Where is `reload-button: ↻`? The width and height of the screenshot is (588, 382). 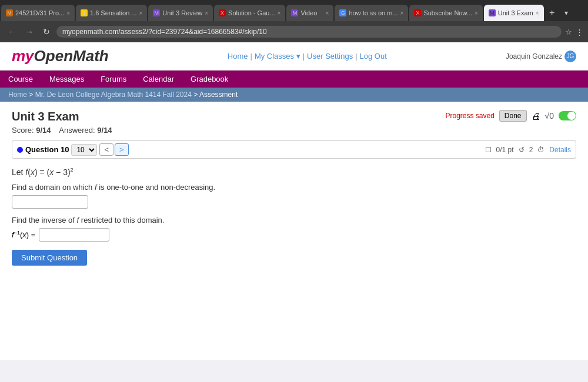
reload-button: ↻ is located at coordinates (46, 32).